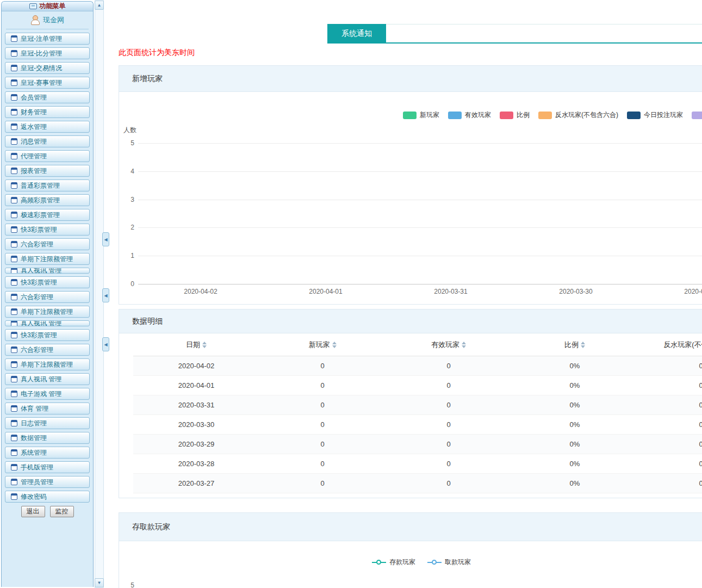  What do you see at coordinates (99, 5) in the screenshot?
I see `scroll-up-arrow-icon: ▲` at bounding box center [99, 5].